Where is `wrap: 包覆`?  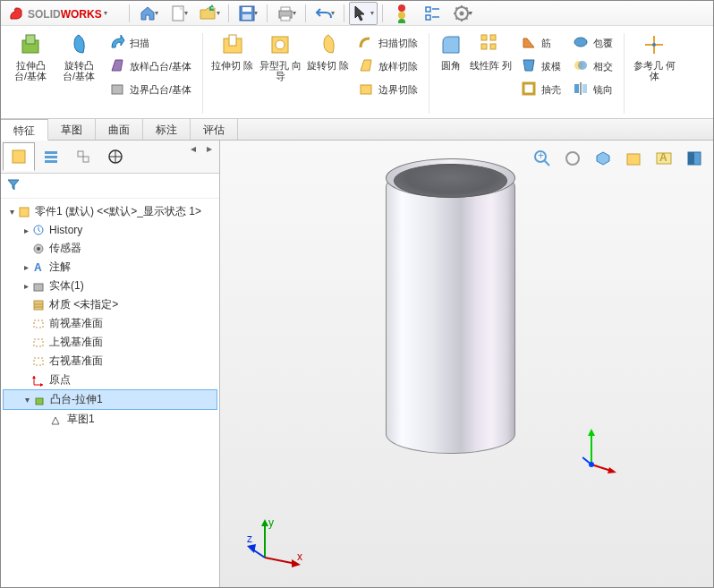 wrap: 包覆 is located at coordinates (592, 42).